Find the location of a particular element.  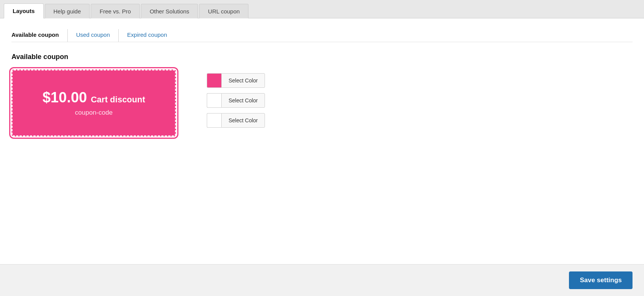

color-row-2: Select Color is located at coordinates (236, 100).